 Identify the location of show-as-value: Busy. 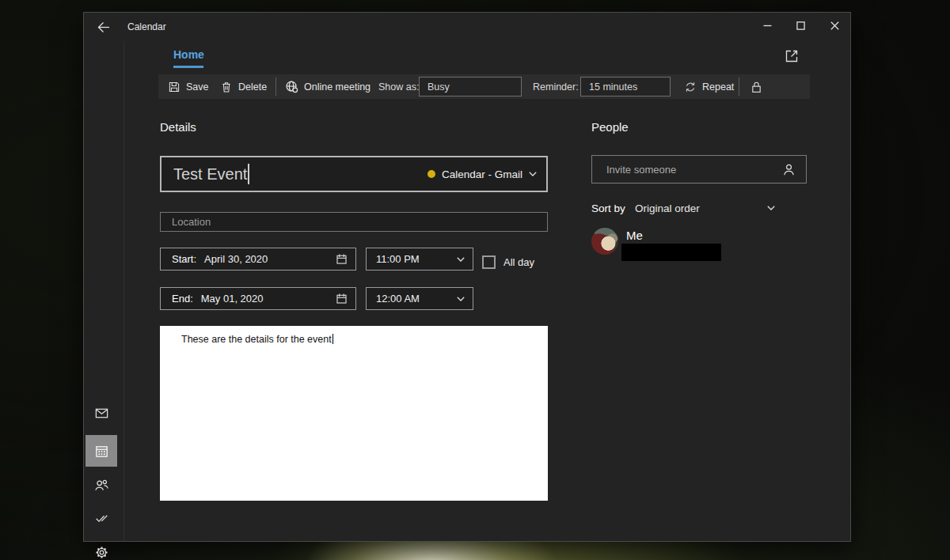
(439, 87).